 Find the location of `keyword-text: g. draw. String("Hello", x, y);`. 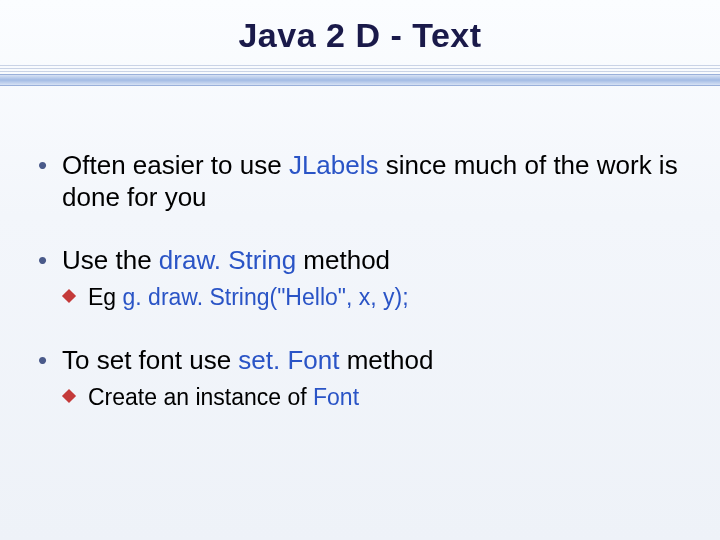

keyword-text: g. draw. String("Hello", x, y); is located at coordinates (266, 297).